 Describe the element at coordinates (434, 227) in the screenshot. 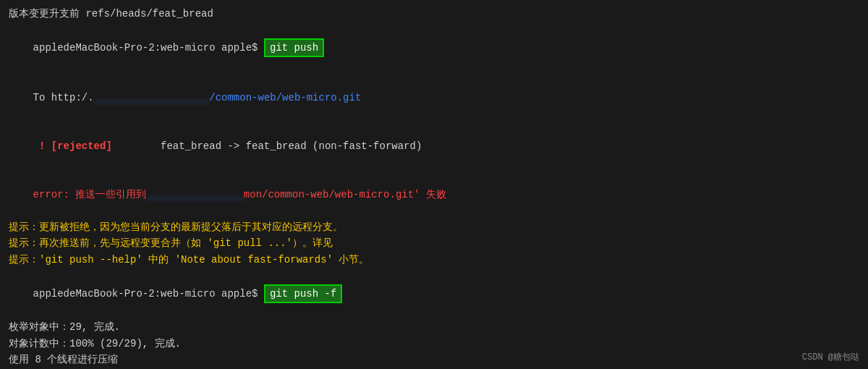

I see `line-hint-1: 提示：更新被拒绝，因为您当前分支的最新提父落后于其对应的远程分支。` at that location.